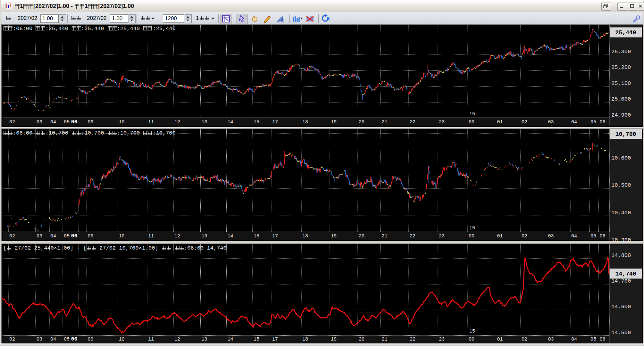 This screenshot has height=346, width=644. I want to click on svg-text: 25,440, so click(626, 33).